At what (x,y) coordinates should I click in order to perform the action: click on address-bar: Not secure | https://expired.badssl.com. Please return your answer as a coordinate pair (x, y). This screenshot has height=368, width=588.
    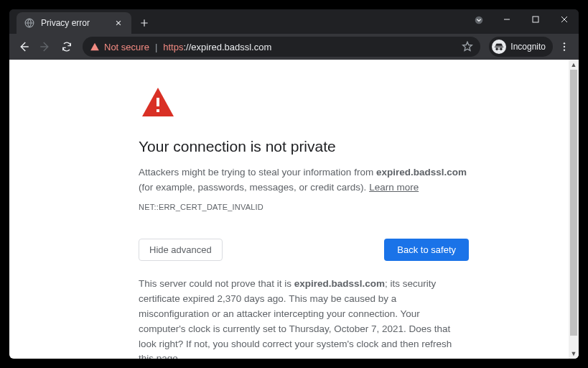
    Looking at the image, I should click on (281, 47).